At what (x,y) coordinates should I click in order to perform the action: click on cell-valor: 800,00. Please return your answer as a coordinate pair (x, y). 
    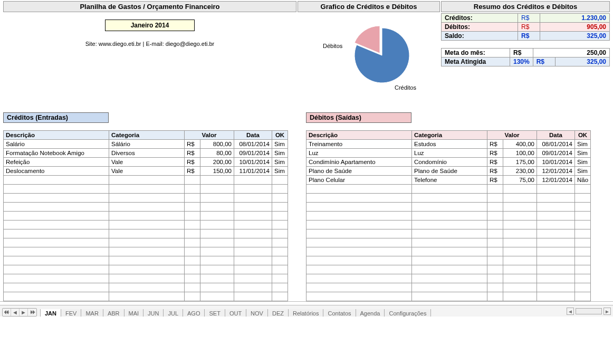
    Looking at the image, I should click on (217, 145).